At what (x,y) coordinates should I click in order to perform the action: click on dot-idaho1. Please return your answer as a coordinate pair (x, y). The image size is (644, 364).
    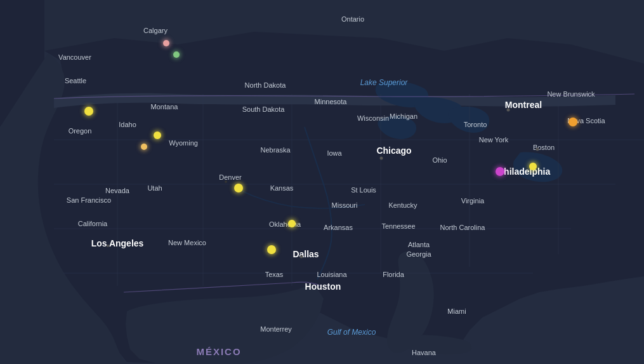
    Looking at the image, I should click on (157, 135).